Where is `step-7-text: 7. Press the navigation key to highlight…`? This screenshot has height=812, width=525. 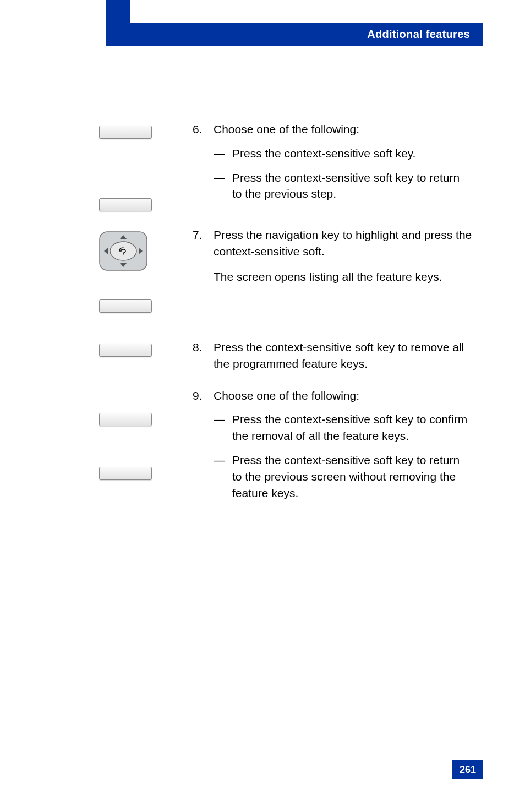
step-7-text: 7. Press the navigation key to highlight… is located at coordinates (334, 255).